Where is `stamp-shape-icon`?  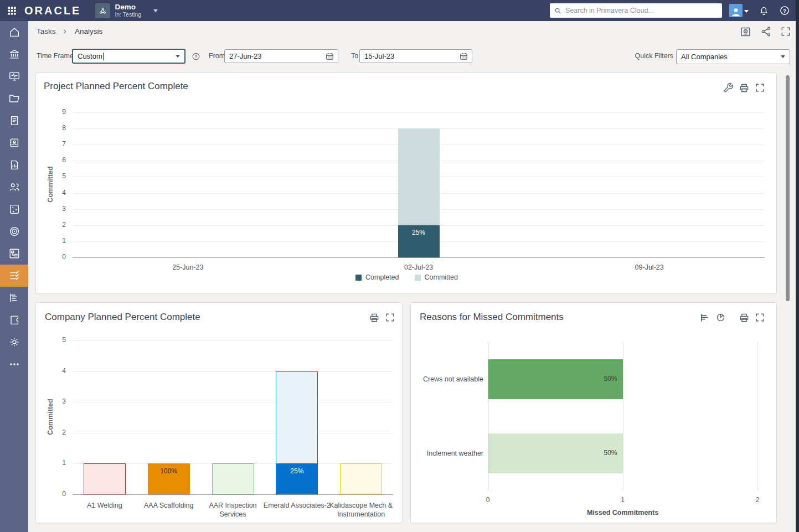
stamp-shape-icon is located at coordinates (14, 320).